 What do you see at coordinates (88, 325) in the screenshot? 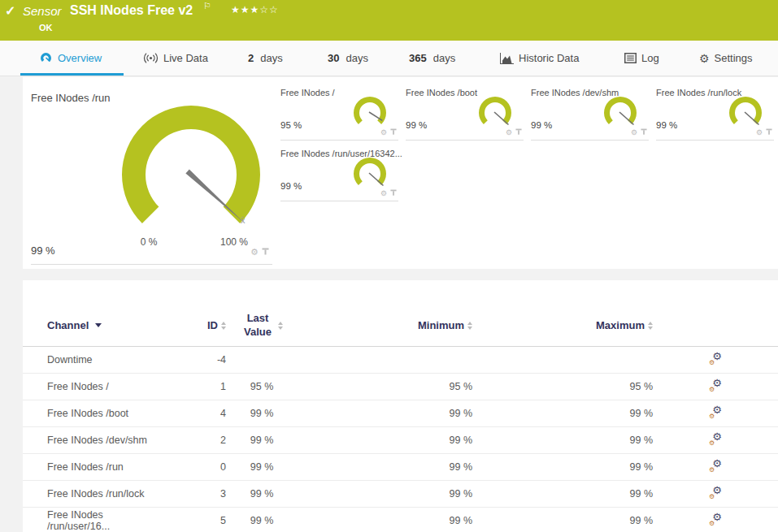
I see `column-header-channel: Channel` at bounding box center [88, 325].